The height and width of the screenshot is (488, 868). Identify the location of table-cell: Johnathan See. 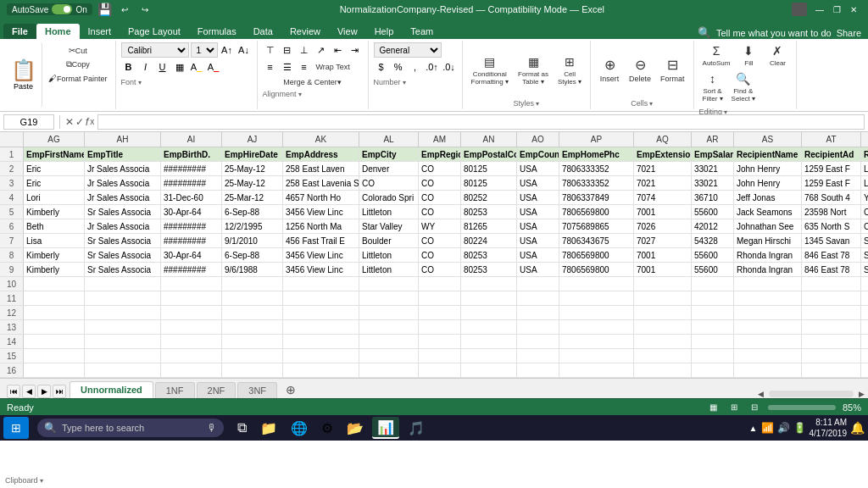
(768, 226).